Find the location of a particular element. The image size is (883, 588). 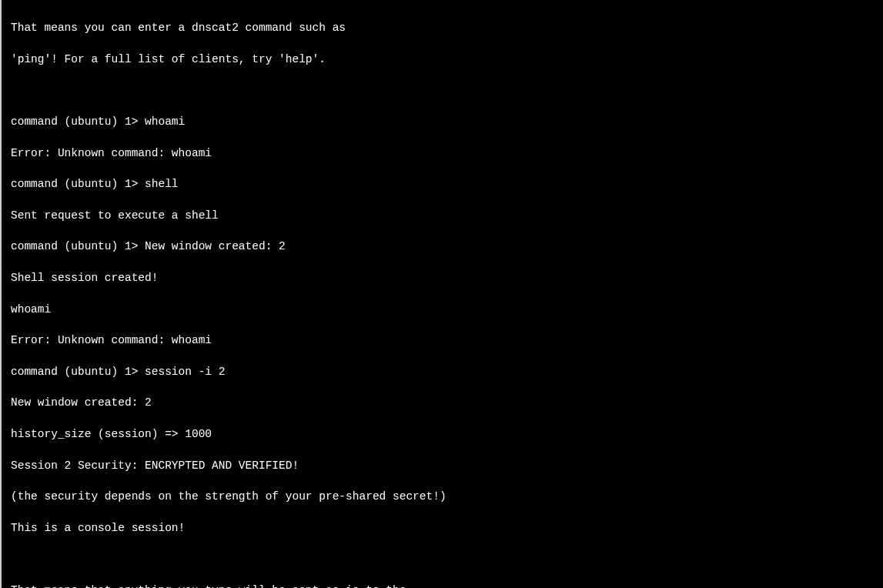

terminal-line: (the security depends on the strength of… is located at coordinates (442, 496).